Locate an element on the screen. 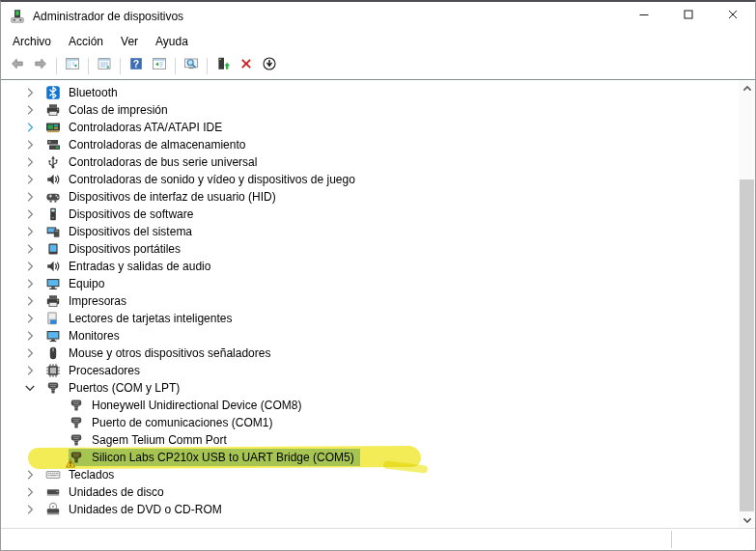 Image resolution: width=756 pixels, height=551 pixels. tree-item-hit-area: Sagem Telium Comm Port is located at coordinates (151, 440).